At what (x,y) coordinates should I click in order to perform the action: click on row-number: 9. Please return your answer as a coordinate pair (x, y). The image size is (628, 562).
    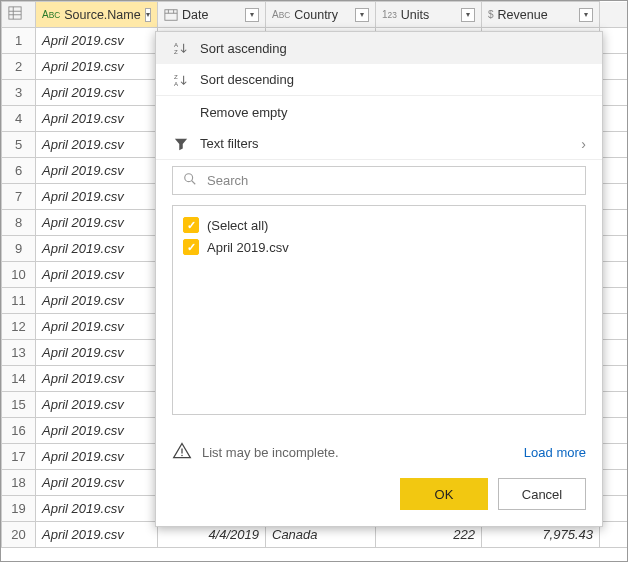
    Looking at the image, I should click on (19, 249).